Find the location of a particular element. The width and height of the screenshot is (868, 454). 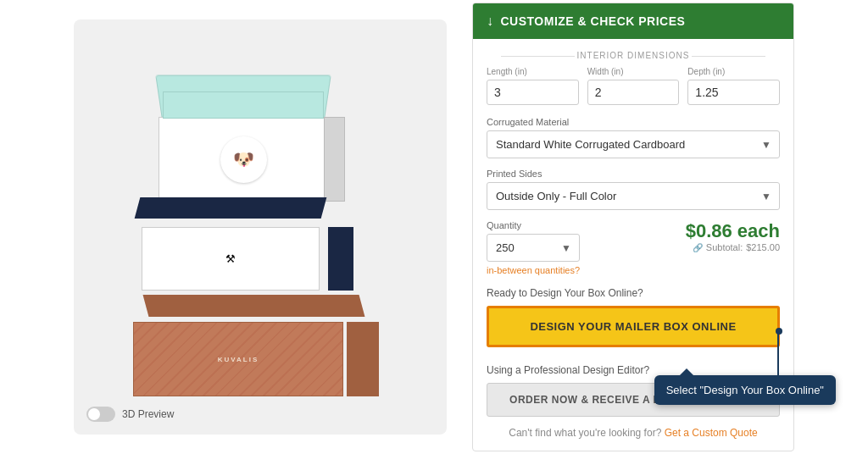

design-online-button: DESIGN YOUR MAILER BOX ONLINE is located at coordinates (633, 327).